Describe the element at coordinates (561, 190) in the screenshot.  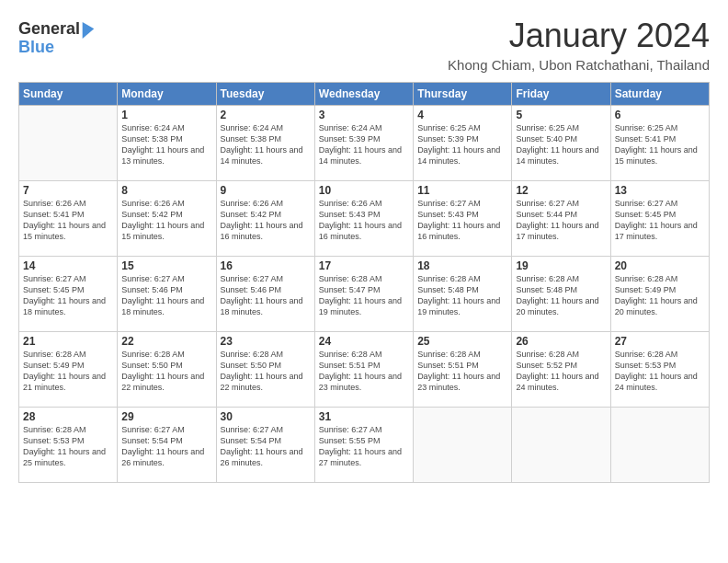
I see `day-number: 12` at that location.